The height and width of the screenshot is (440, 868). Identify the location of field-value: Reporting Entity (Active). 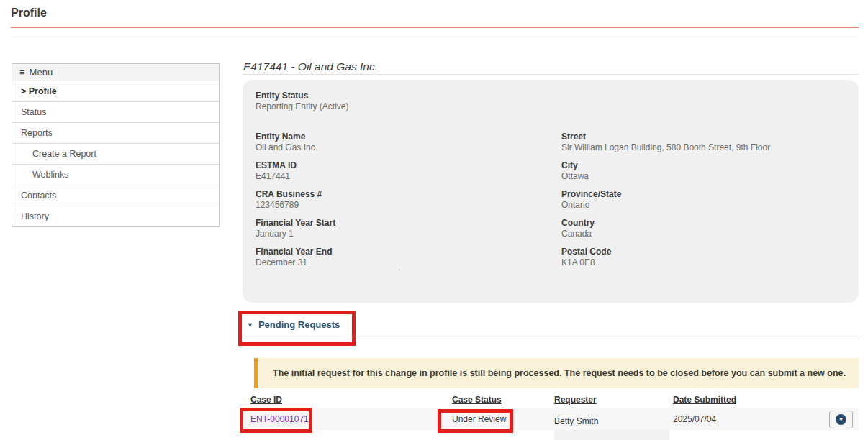
(551, 106).